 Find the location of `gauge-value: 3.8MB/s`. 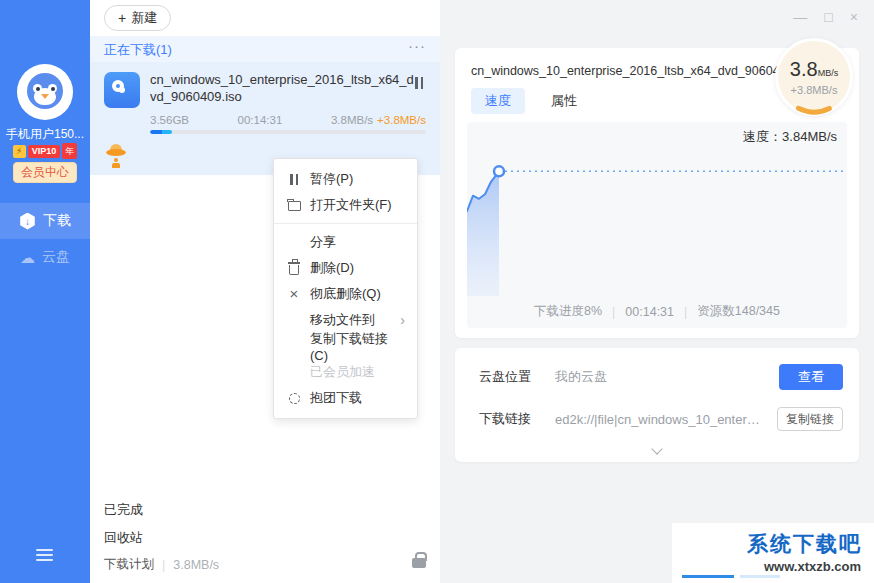

gauge-value: 3.8MB/s is located at coordinates (814, 71).